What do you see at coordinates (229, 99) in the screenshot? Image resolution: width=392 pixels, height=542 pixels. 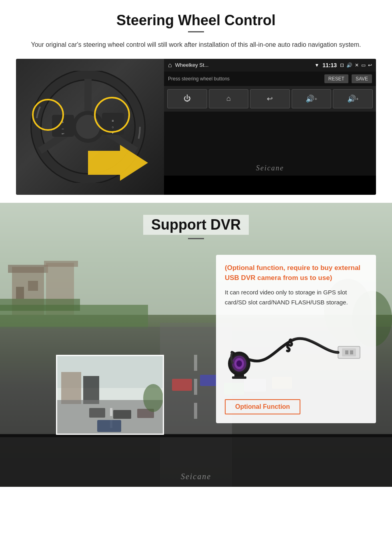 I see `grid-btn-home: ⌂` at bounding box center [229, 99].